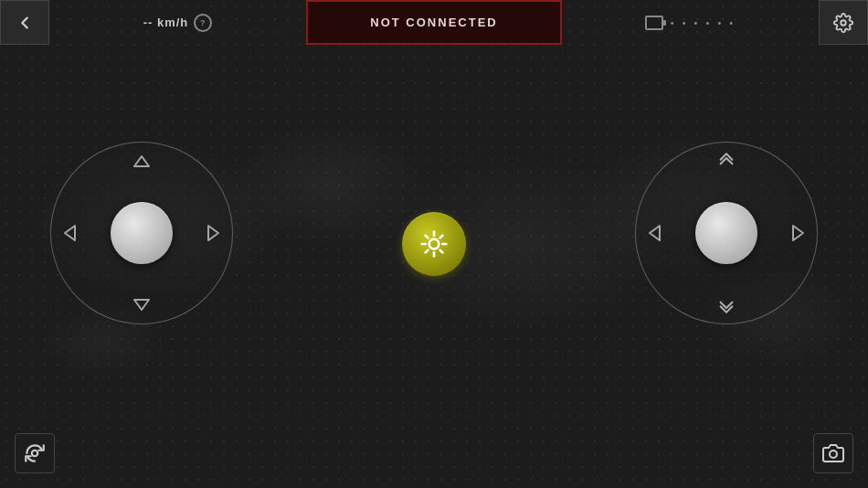  Describe the element at coordinates (25, 22) in the screenshot. I see `back-button` at that location.